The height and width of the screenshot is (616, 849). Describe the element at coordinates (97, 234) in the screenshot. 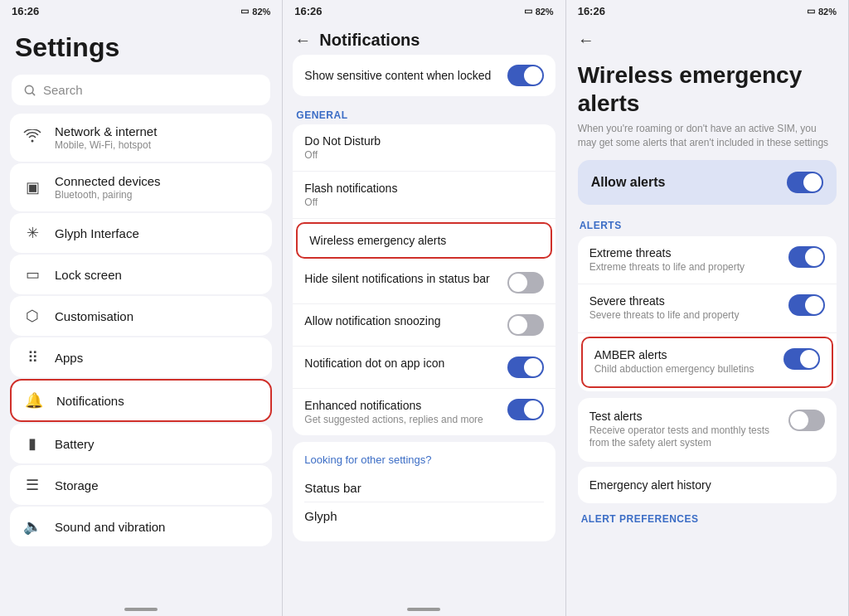

I see `glyph-label: Glyph Interface` at that location.